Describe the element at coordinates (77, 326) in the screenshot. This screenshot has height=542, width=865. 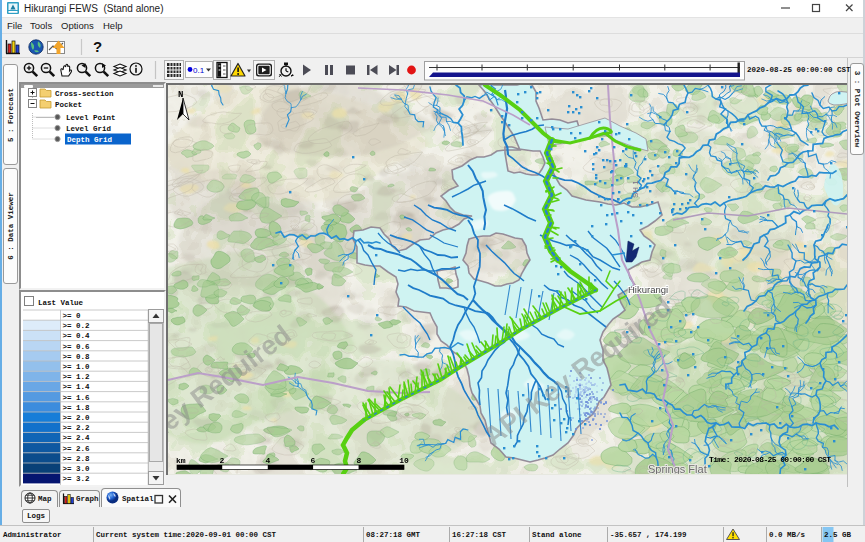
I see `svg-text: >= 0.2` at that location.